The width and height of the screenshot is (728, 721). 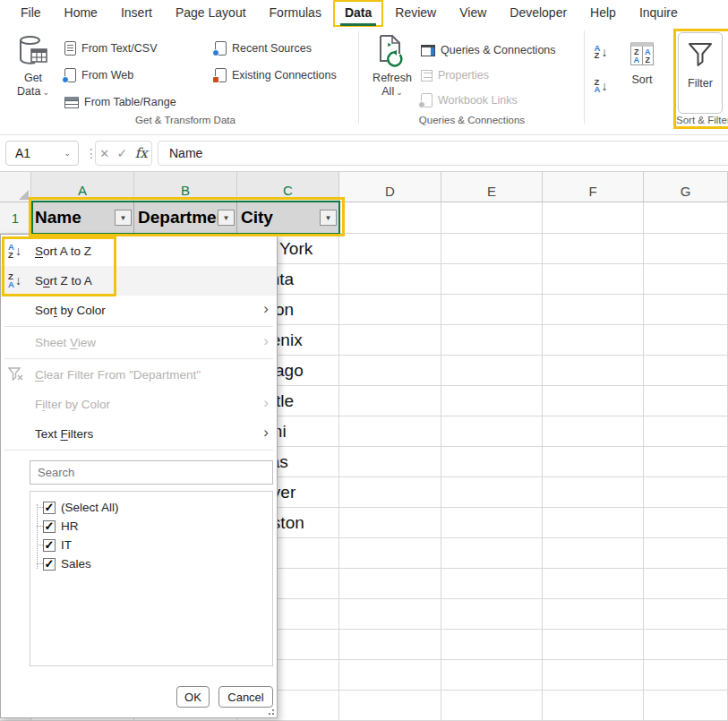 I want to click on ok-button: OK, so click(x=193, y=697).